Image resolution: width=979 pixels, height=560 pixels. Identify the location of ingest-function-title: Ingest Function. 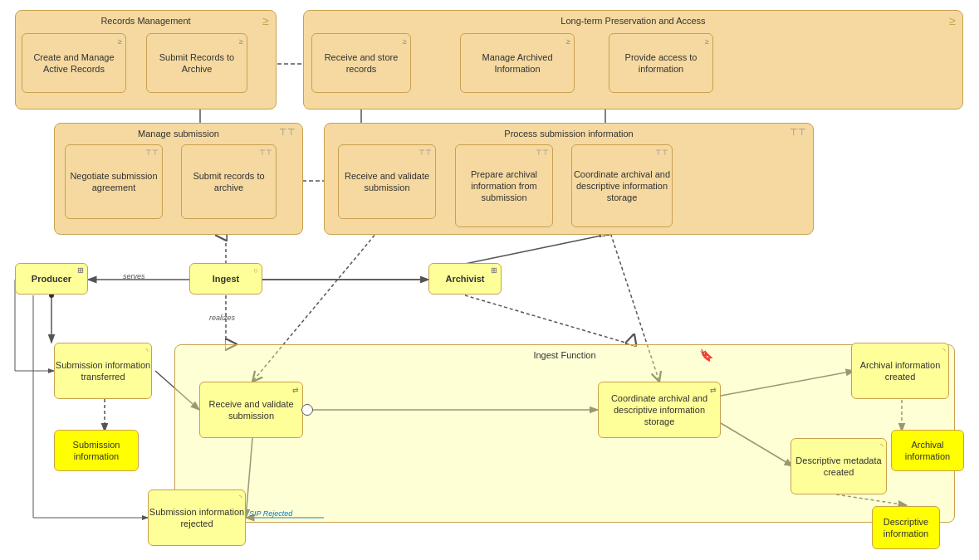
(565, 355).